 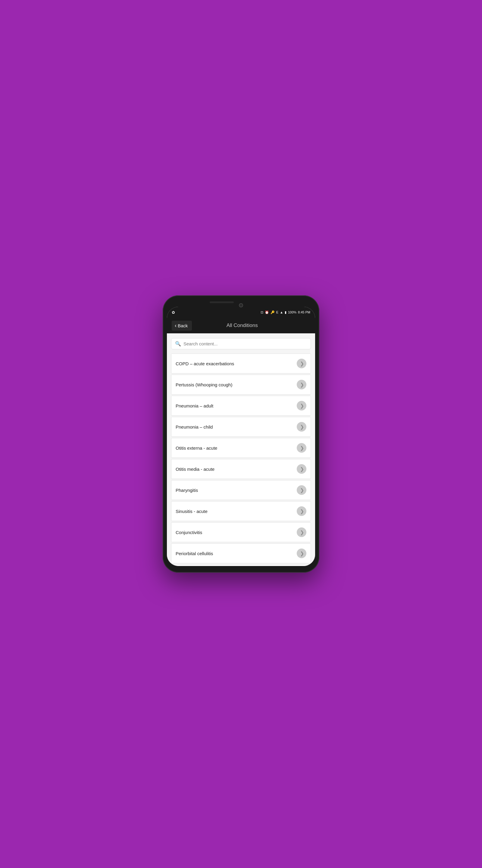 I want to click on alarm-icon: ⏰, so click(x=267, y=312).